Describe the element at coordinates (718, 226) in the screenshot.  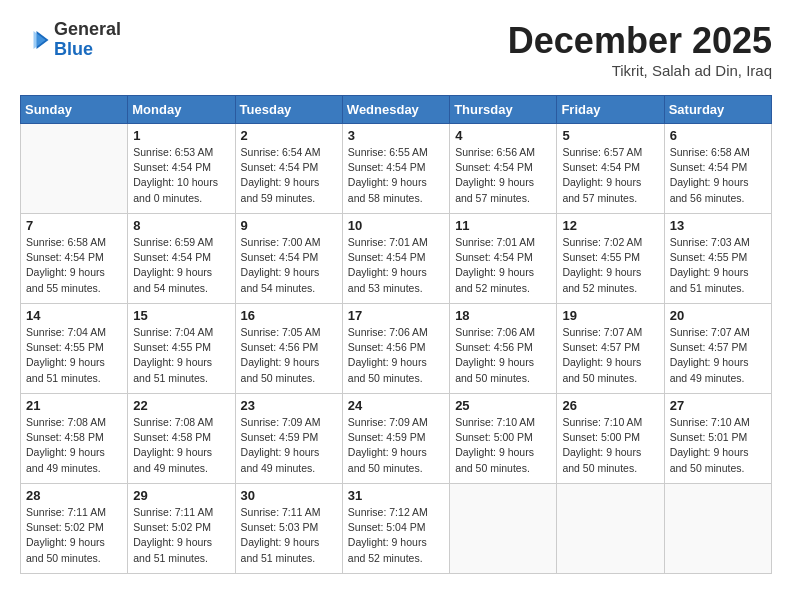
I see `day-number: 13` at that location.